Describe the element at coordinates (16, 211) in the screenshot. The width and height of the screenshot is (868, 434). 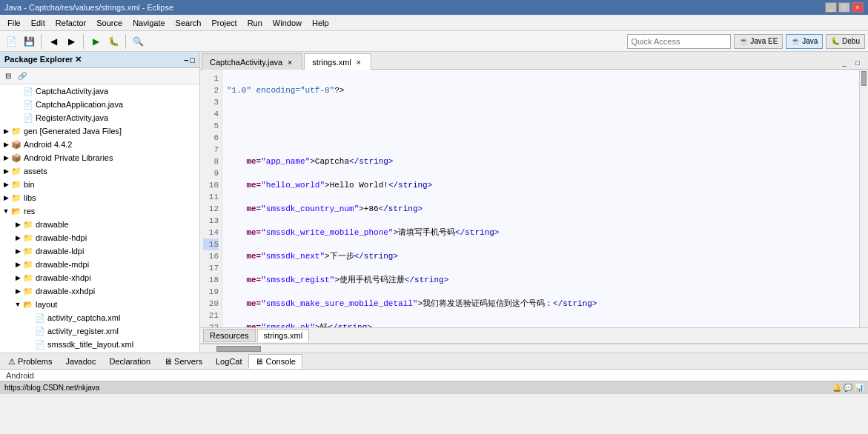
I see `folder-open-icon: 📂` at that location.